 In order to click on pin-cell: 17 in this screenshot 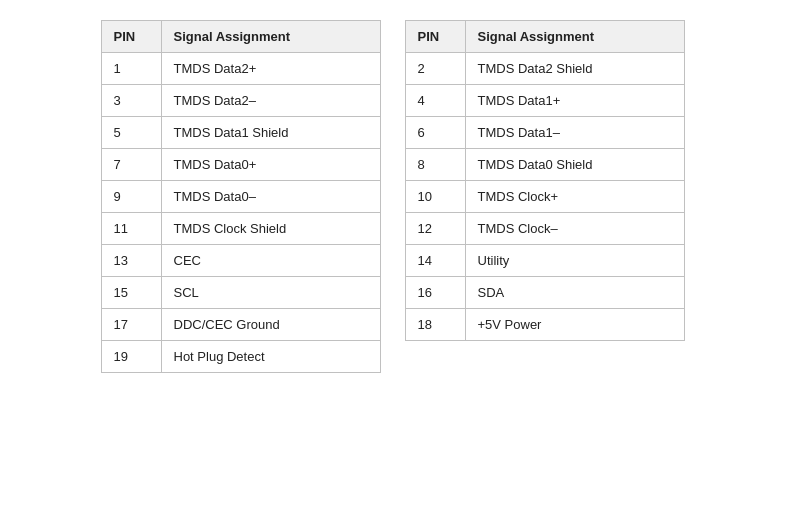, I will do `click(131, 325)`.